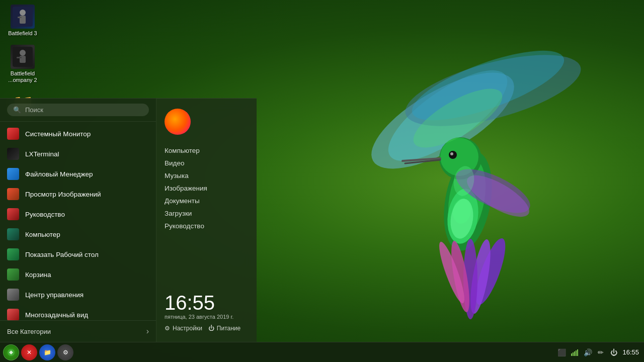  What do you see at coordinates (561, 352) in the screenshot?
I see `windows-icon: ⬛` at bounding box center [561, 352].